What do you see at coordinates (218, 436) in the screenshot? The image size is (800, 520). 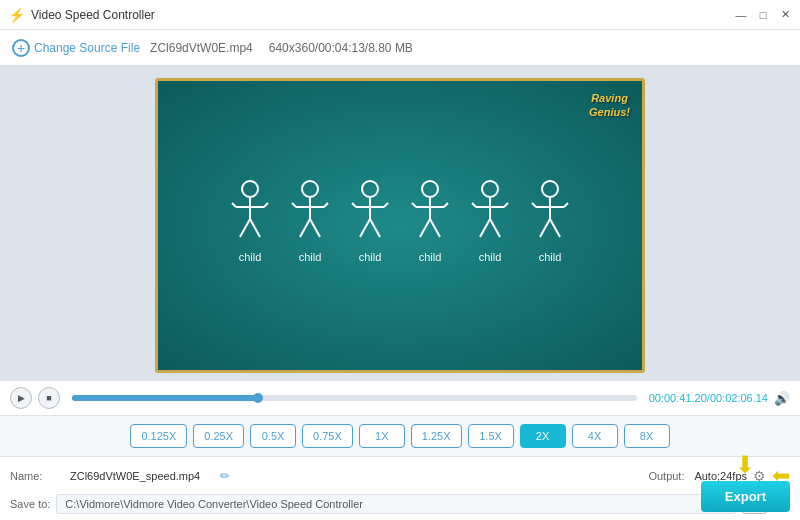 I see `speed-button-0.25X: 0.25X` at bounding box center [218, 436].